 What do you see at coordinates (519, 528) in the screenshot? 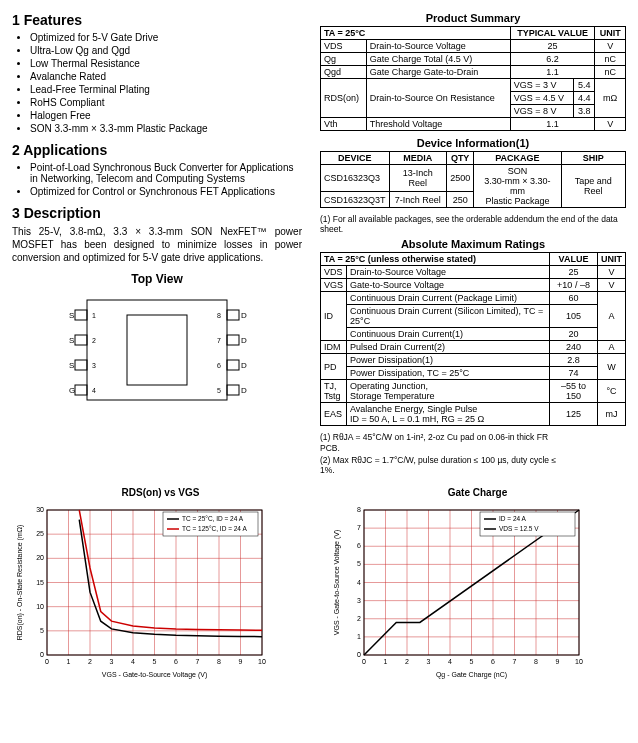
I see `svg-text: VDS = 12.5 V` at bounding box center [519, 528].